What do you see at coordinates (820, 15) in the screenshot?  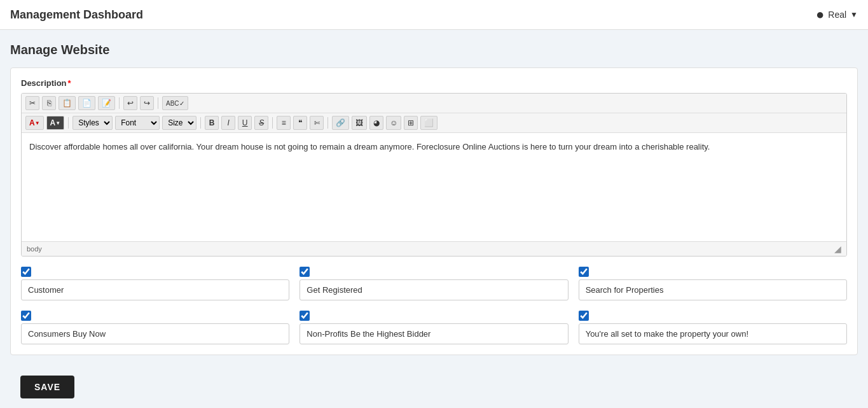 I see `user-avatar-icon: ●` at bounding box center [820, 15].